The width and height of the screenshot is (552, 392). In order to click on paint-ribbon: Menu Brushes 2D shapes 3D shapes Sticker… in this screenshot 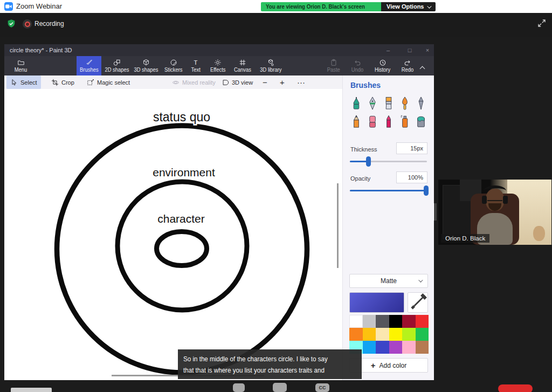, I will do `click(219, 66)`.